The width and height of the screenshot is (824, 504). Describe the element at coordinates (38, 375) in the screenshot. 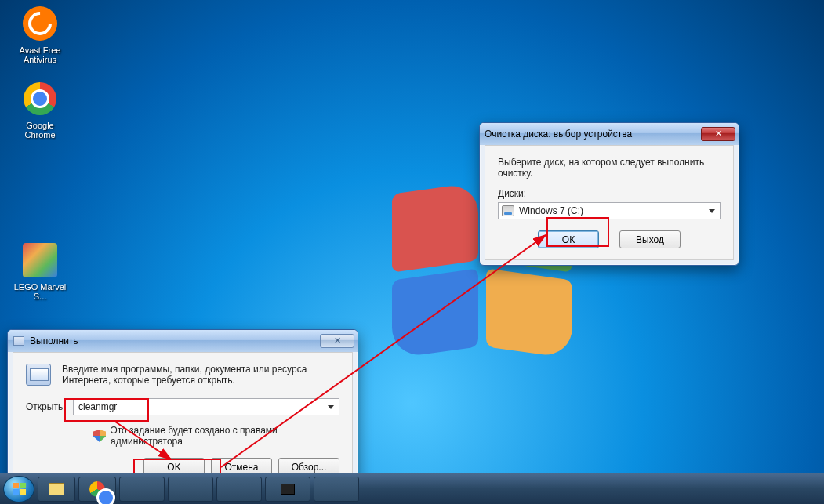

I see `run-icon` at that location.